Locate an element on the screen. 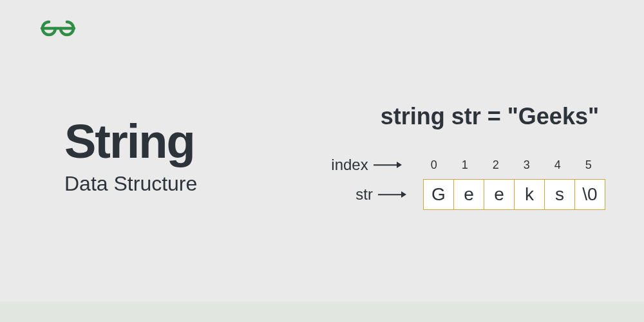 The height and width of the screenshot is (322, 644). heading-block: String Data Structure is located at coordinates (131, 157).